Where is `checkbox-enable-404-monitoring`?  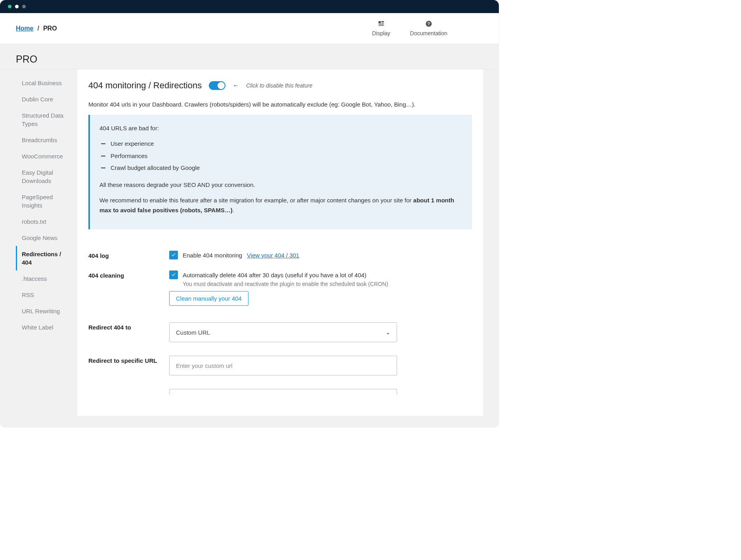 checkbox-enable-404-monitoring is located at coordinates (174, 255).